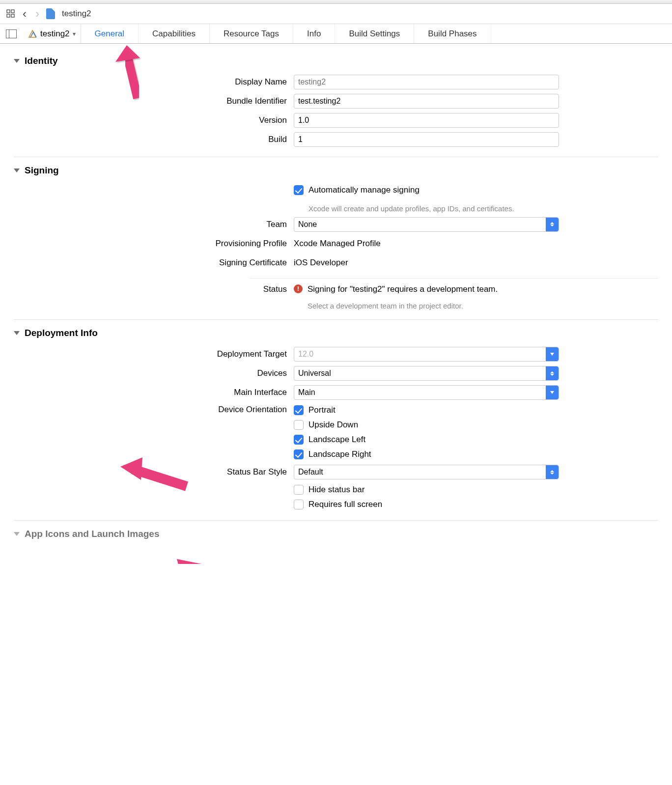 This screenshot has width=672, height=785. Describe the element at coordinates (336, 63) in the screenshot. I see `section-identity-header: Identity` at that location.